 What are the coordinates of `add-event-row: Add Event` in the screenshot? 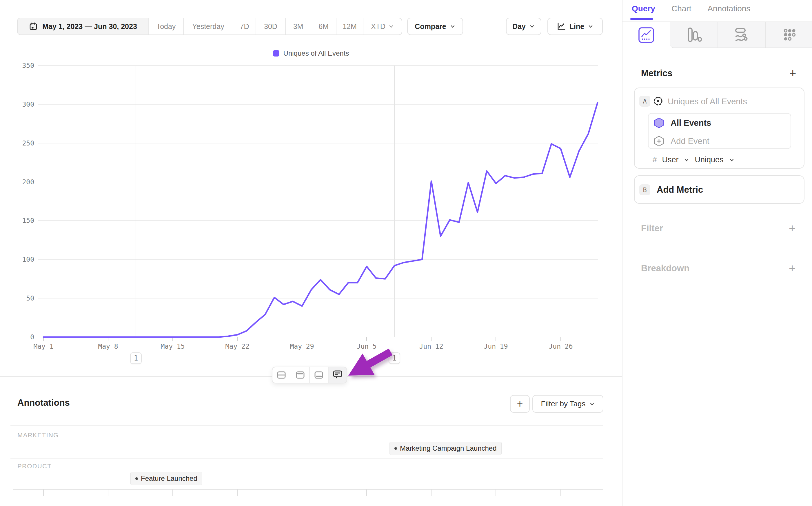 It's located at (681, 141).